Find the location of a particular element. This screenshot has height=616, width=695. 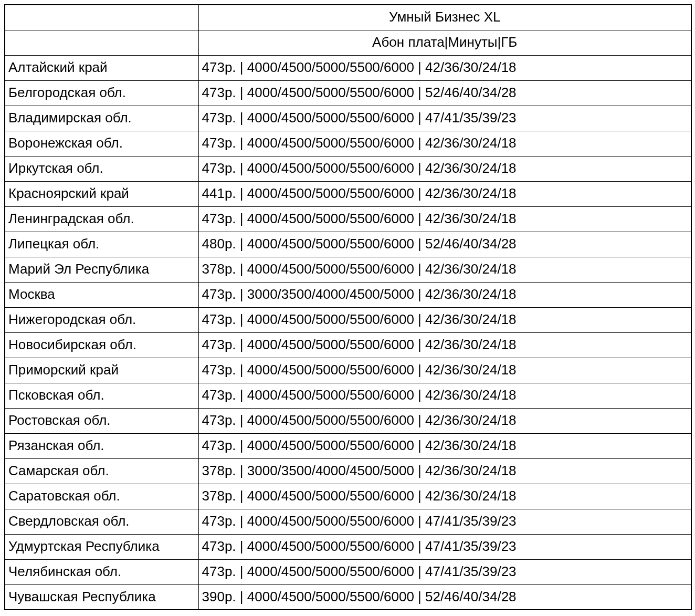

table-header: Умный Бизнес XL Абон плата|Минуты|ГБ is located at coordinates (348, 30).